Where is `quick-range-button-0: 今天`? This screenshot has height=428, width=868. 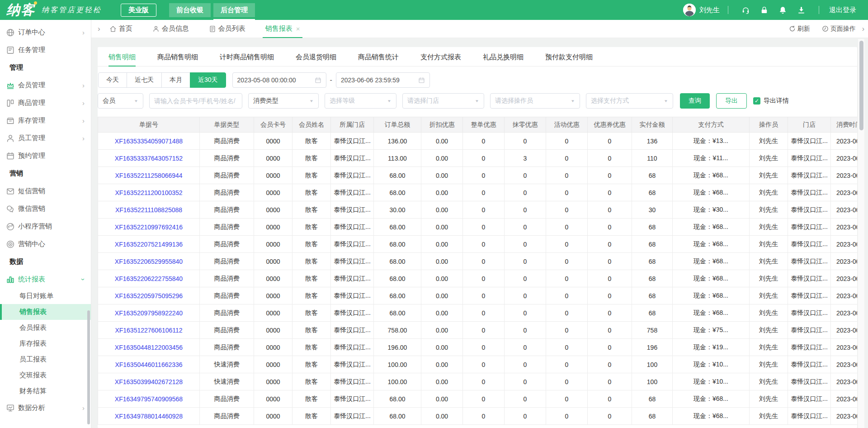
quick-range-button-0: 今天 is located at coordinates (113, 80).